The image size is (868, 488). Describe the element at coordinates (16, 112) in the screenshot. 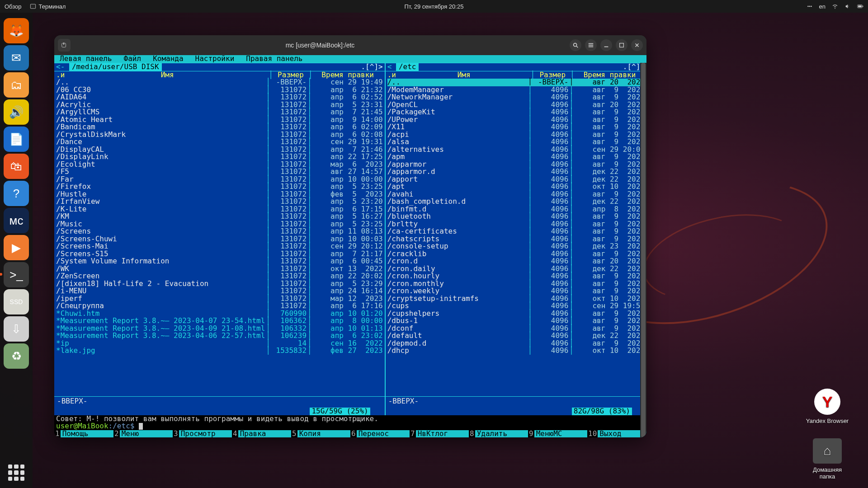

I see `dock-rhythmbox: 🔊` at that location.